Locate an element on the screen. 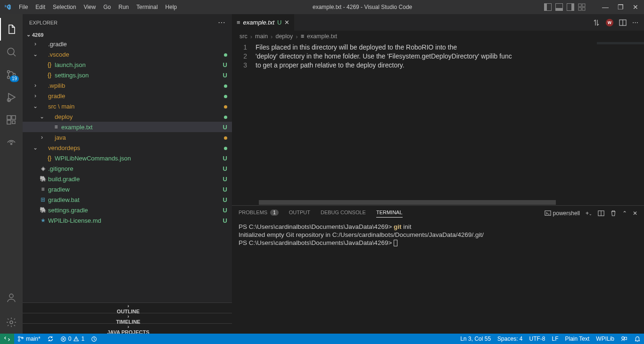 Image resolution: width=644 pixels, height=344 pixels. status-encoding: UTF-8 is located at coordinates (537, 339).